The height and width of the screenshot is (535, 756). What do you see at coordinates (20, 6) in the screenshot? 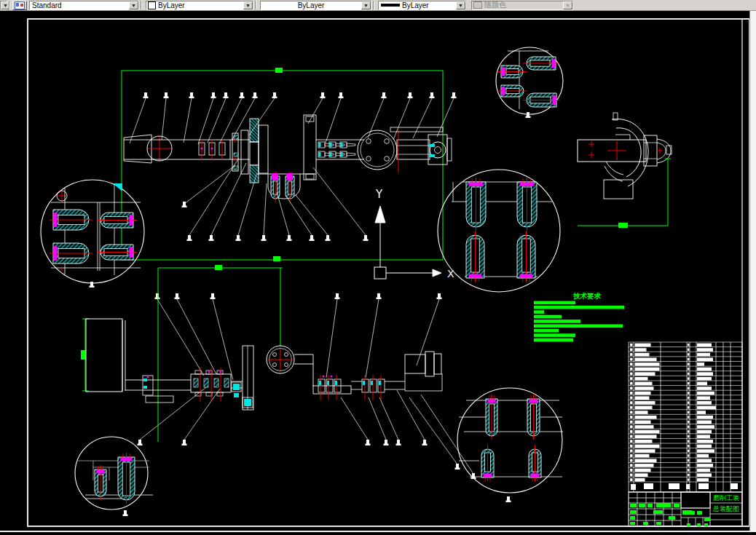
I see `styles-button` at bounding box center [20, 6].